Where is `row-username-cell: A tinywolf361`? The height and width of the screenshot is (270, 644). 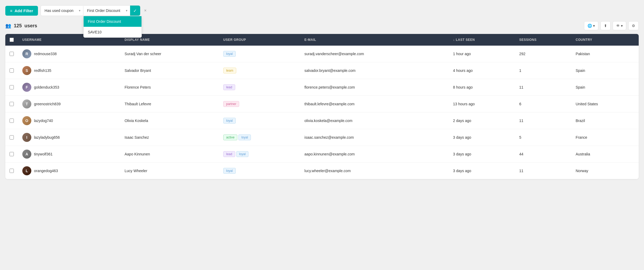
row-username-cell: A tinywolf361 is located at coordinates (69, 154).